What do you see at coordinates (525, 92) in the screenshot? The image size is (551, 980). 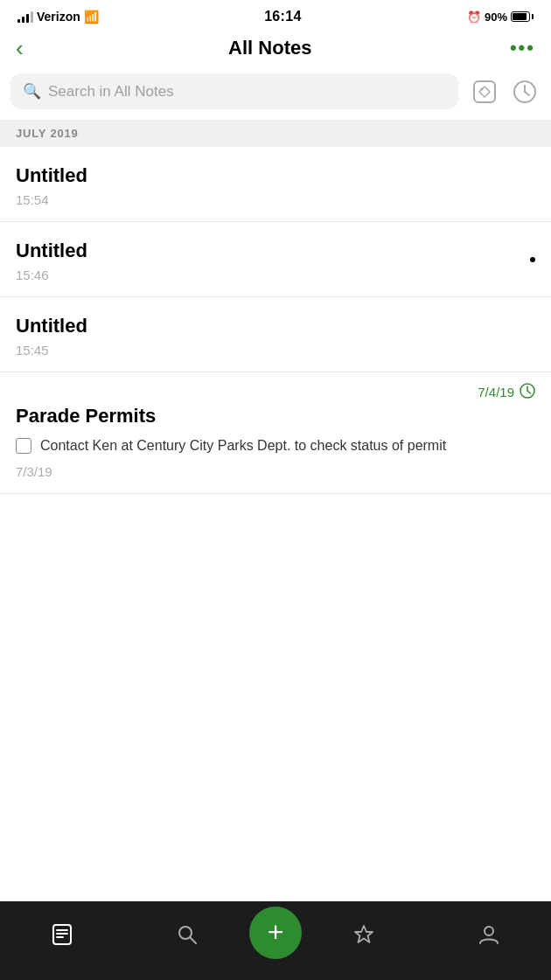 I see `reminder-icon` at bounding box center [525, 92].